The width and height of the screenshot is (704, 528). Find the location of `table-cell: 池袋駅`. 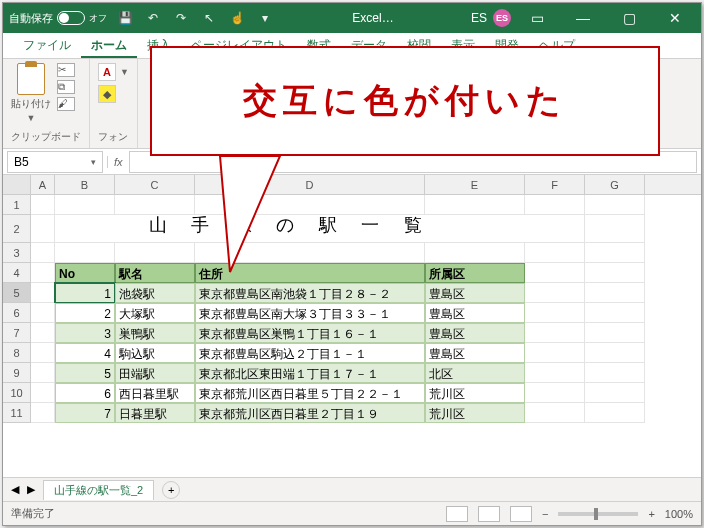

table-cell: 池袋駅 is located at coordinates (155, 293).